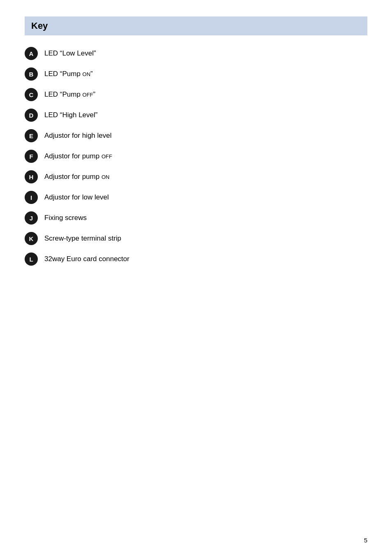 The image size is (392, 556). What do you see at coordinates (78, 136) in the screenshot?
I see `label-e: Adjustor for high level` at bounding box center [78, 136].